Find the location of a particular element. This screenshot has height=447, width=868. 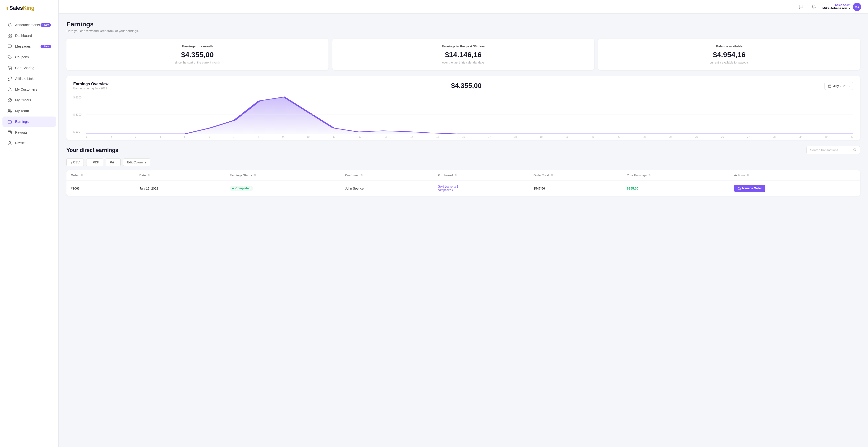

overview-period: Earnings during July 2021 is located at coordinates (91, 88).